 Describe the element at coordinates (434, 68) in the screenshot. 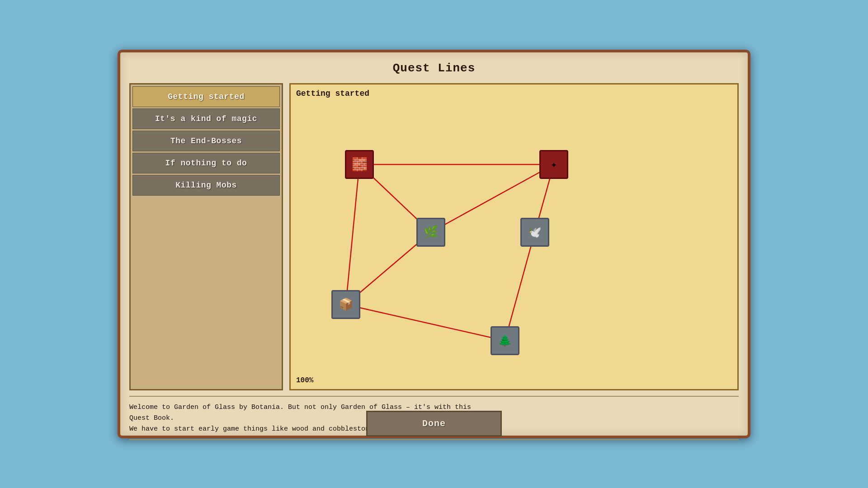

I see `window-title: Quest Lines` at that location.